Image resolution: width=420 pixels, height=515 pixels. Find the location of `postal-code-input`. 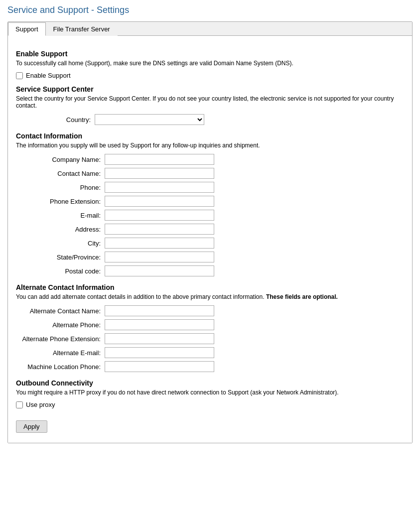

postal-code-input is located at coordinates (159, 271).